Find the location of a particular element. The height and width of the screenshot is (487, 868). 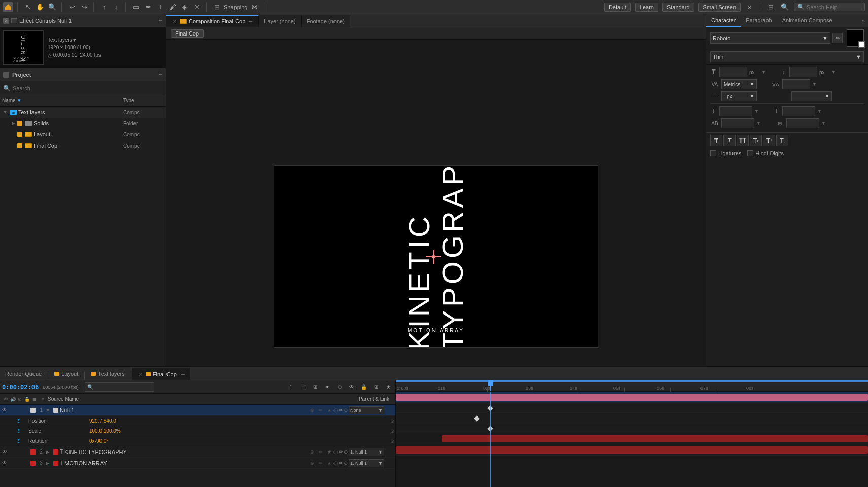

font-name-select: Roboto ▼ is located at coordinates (771, 38).